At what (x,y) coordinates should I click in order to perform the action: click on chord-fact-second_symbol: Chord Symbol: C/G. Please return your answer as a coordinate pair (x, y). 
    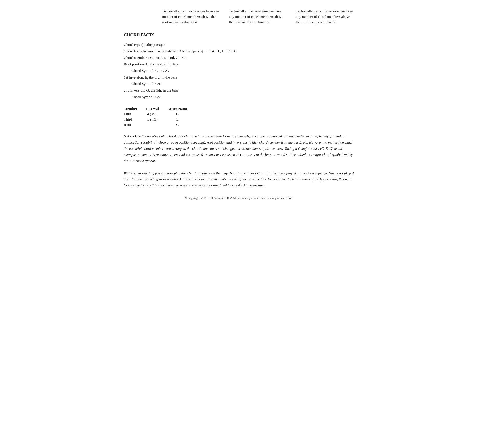
    Looking at the image, I should click on (239, 97).